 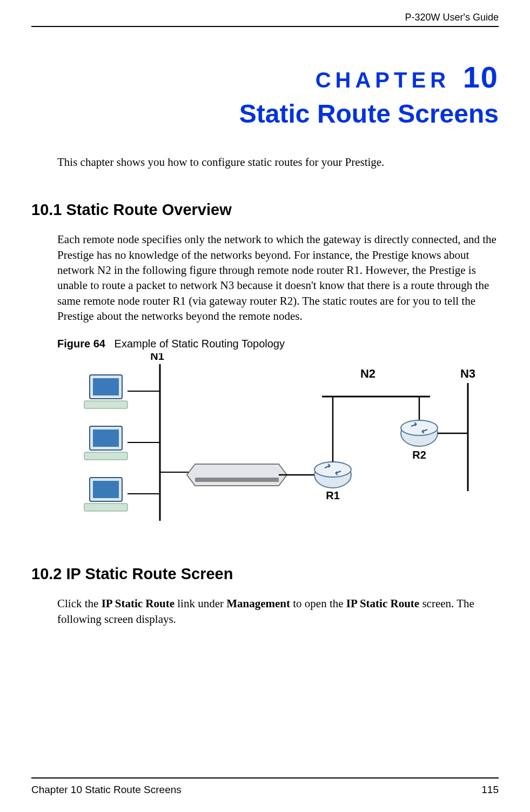 I want to click on footer-rule, so click(x=265, y=778).